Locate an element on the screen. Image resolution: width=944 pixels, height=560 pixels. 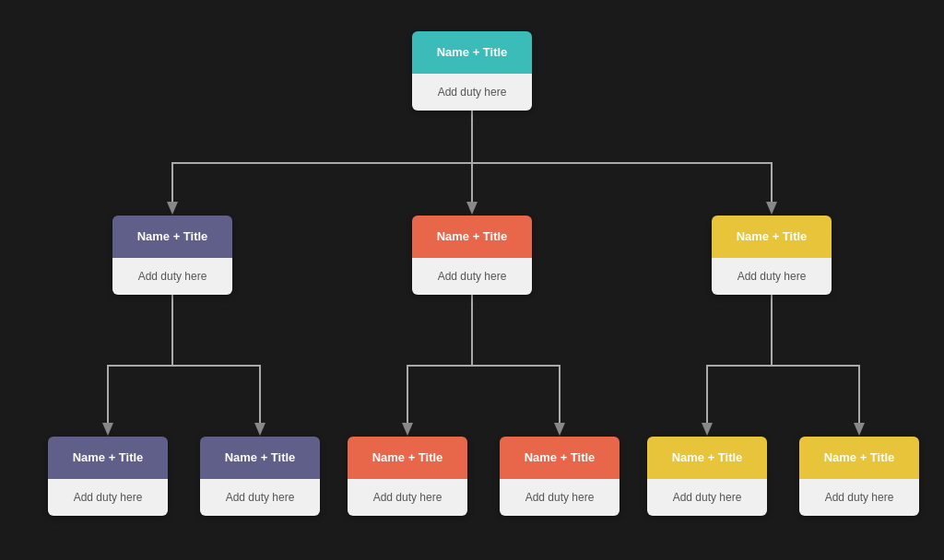
org-node-l2-cl: Name + TitleAdd duty here is located at coordinates (407, 476).